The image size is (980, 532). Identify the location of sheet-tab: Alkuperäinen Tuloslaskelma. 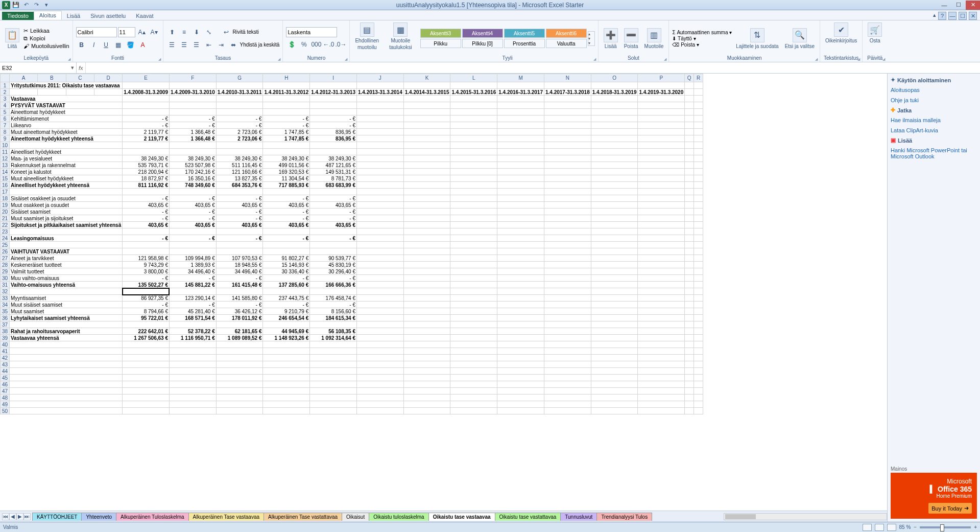
(152, 517).